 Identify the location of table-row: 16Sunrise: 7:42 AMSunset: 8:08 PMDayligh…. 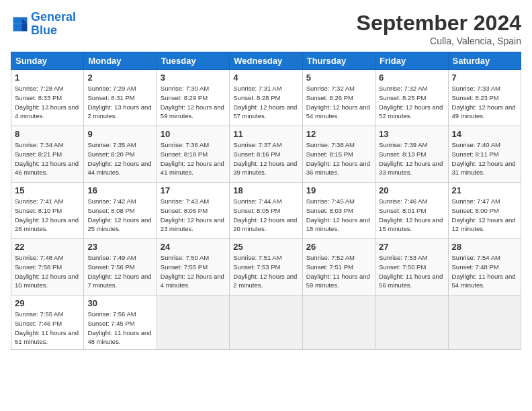
(120, 211).